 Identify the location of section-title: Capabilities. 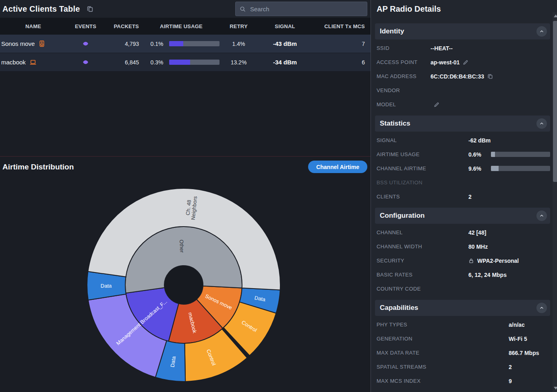
(399, 308).